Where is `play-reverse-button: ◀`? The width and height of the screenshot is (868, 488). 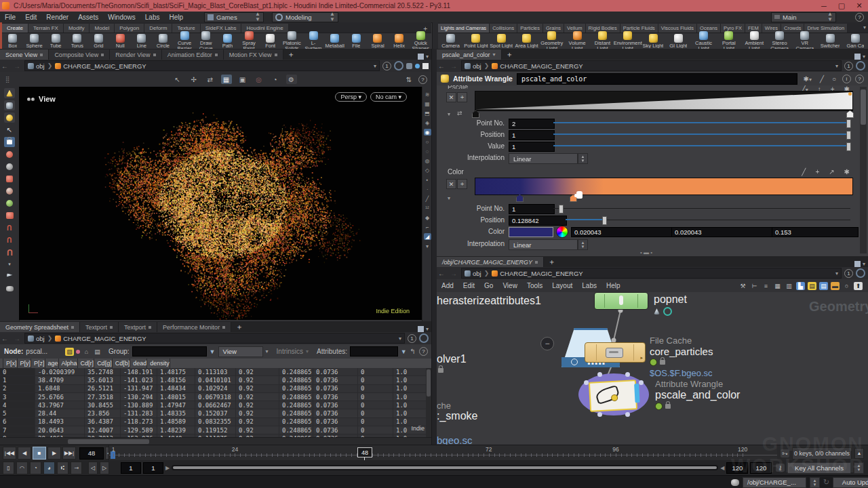
play-reverse-button: ◀ is located at coordinates (24, 453).